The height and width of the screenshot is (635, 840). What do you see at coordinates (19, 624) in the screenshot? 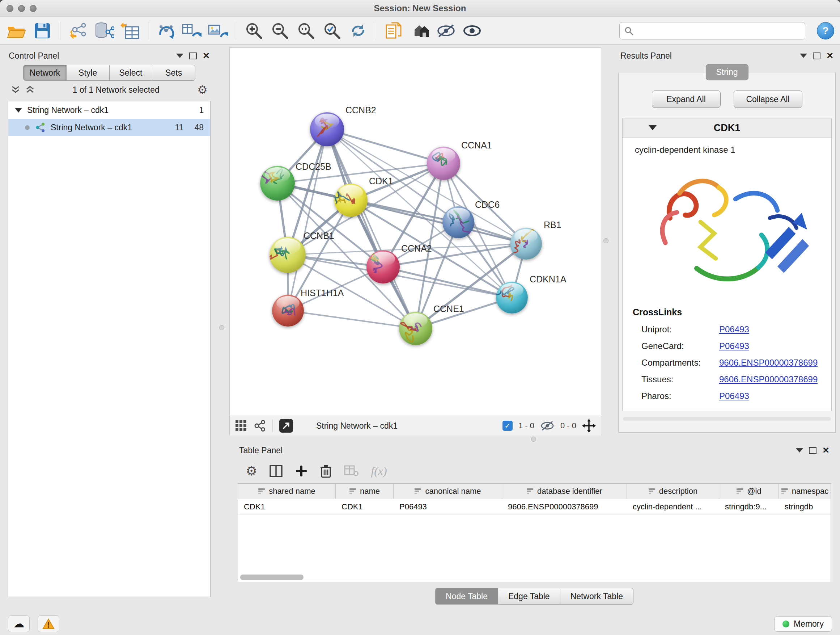
I see `cloud-button: ☁` at bounding box center [19, 624].